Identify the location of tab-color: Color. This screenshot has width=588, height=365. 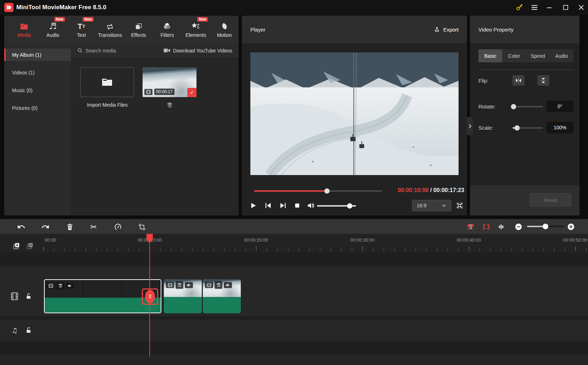
(514, 56).